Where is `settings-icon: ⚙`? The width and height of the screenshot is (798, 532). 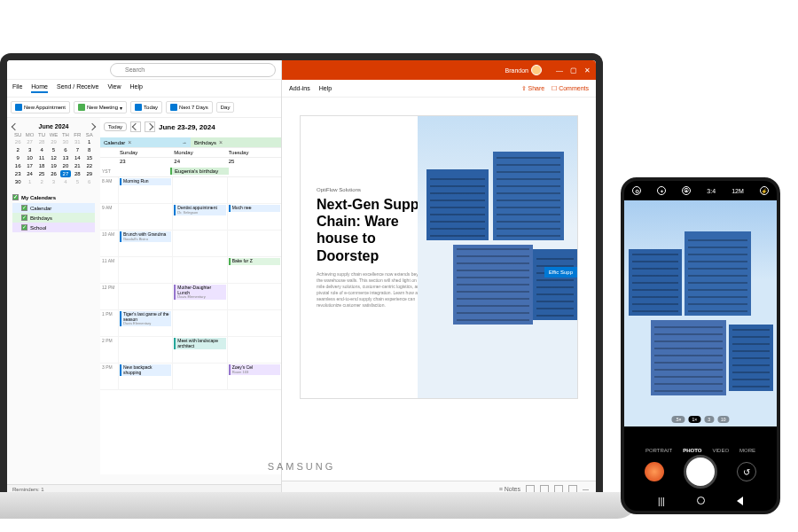
settings-icon: ⚙ is located at coordinates (637, 191).